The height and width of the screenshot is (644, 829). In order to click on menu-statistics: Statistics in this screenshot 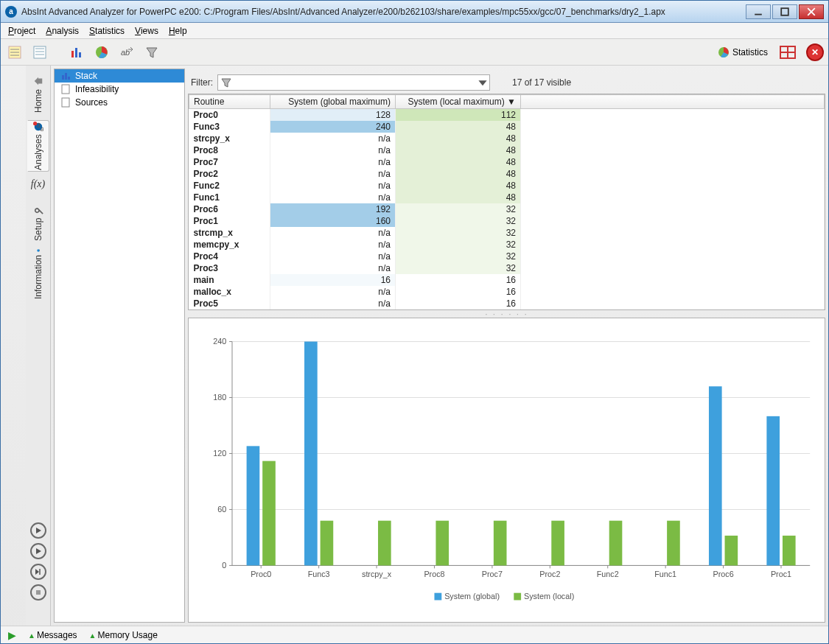, I will do `click(107, 31)`.